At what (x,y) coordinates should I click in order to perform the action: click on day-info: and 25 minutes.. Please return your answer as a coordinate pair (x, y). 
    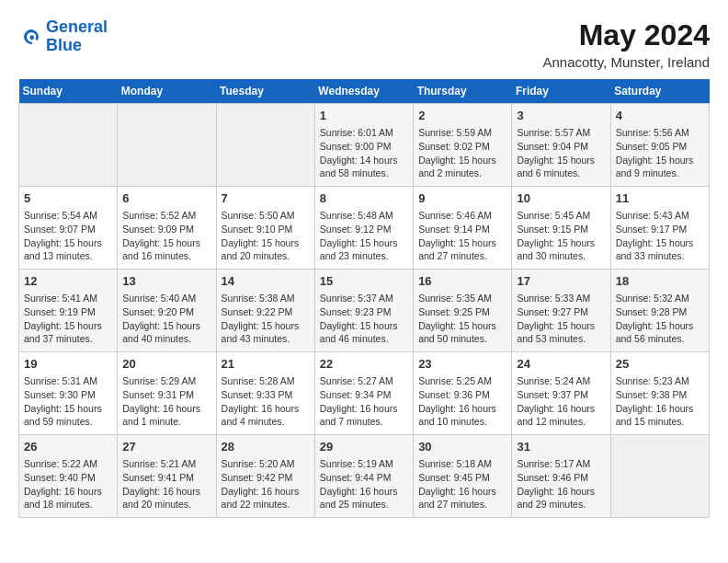
    Looking at the image, I should click on (364, 504).